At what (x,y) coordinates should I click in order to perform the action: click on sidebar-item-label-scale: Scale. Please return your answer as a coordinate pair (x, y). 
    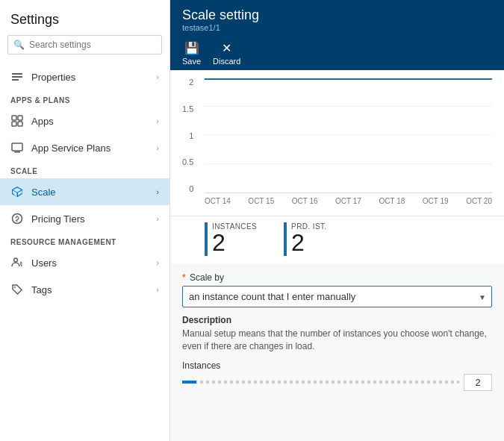
    Looking at the image, I should click on (94, 193).